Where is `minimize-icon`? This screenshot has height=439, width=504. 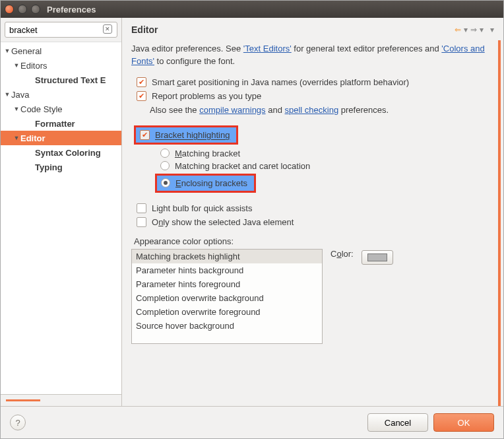
minimize-icon is located at coordinates (22, 9).